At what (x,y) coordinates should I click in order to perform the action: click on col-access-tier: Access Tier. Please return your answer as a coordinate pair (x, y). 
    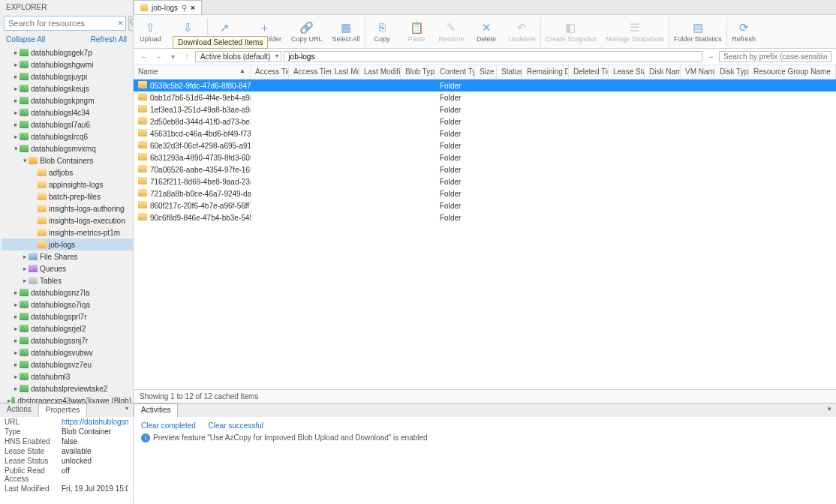
    Looking at the image, I should click on (270, 72).